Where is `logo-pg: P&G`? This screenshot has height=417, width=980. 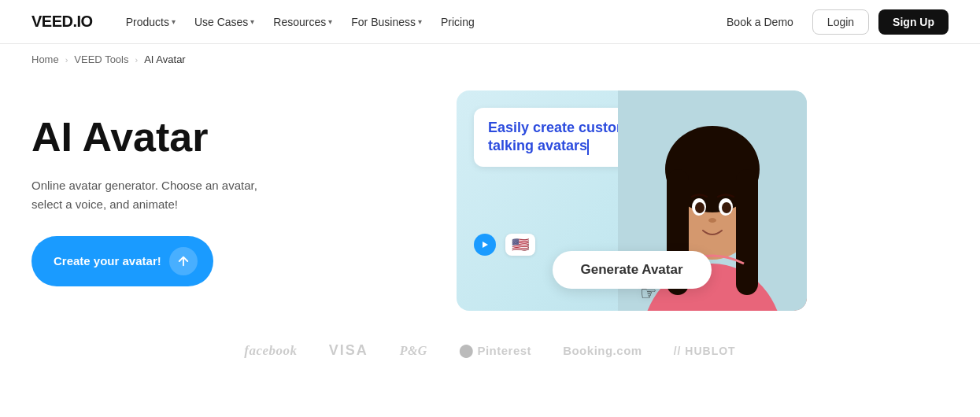
logo-pg: P&G is located at coordinates (414, 351).